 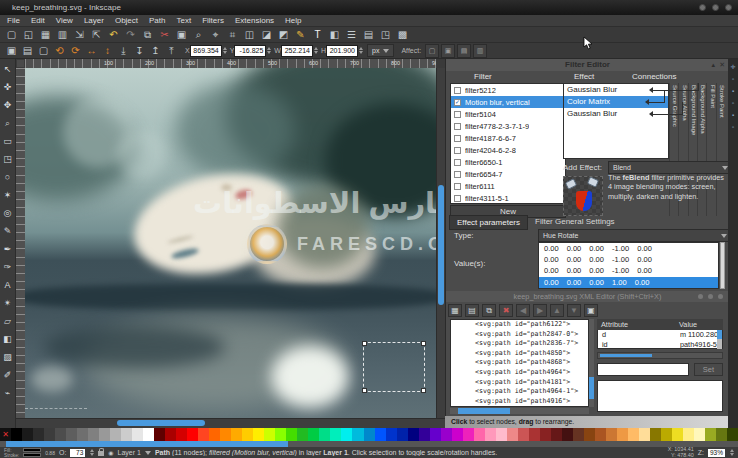 I want to click on menu-item: Edit, so click(x=38, y=20).